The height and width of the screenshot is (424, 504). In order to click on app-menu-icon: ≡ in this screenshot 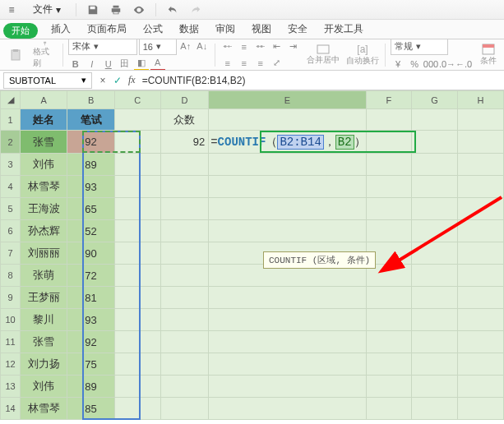, I will do `click(12, 10)`.